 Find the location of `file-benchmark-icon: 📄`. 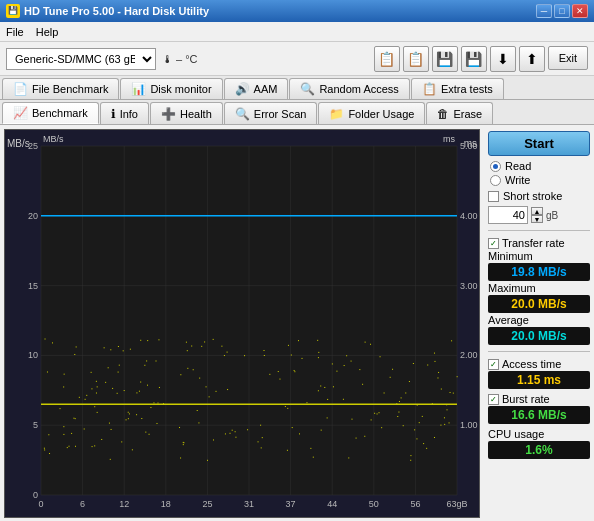

file-benchmark-icon: 📄 is located at coordinates (20, 89).